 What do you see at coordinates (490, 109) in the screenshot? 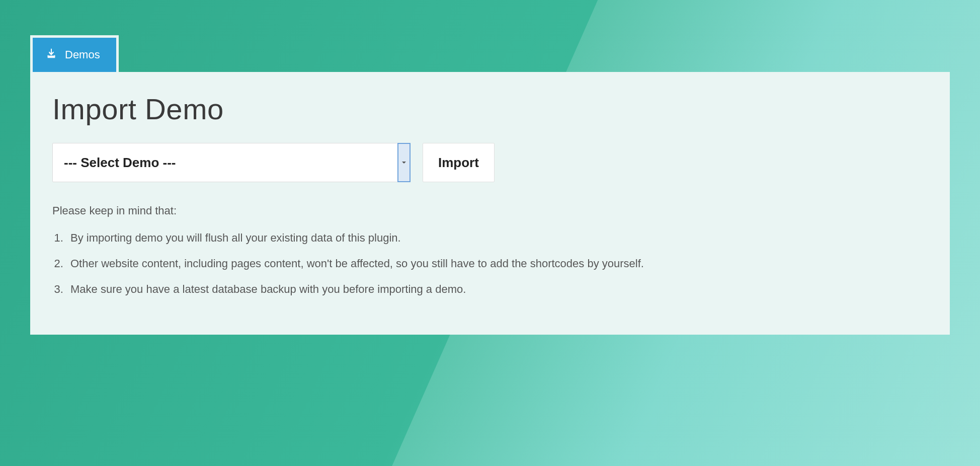
I see `page-title: Import Demo` at bounding box center [490, 109].